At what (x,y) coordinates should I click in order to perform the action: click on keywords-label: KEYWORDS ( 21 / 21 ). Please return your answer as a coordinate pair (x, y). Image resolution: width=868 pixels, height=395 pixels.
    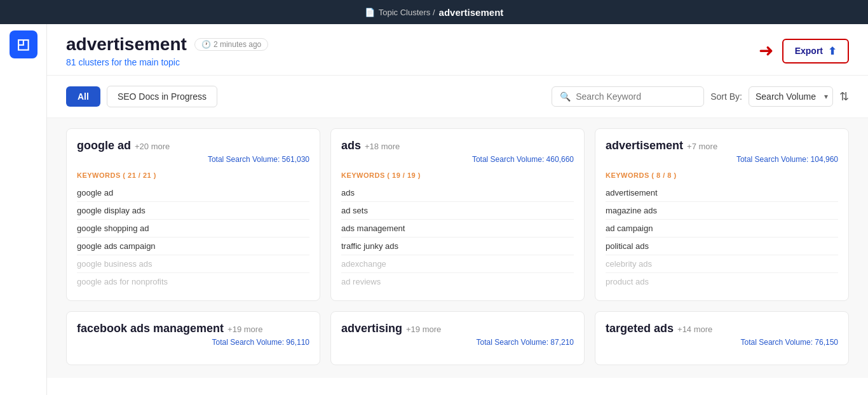
    Looking at the image, I should click on (193, 175).